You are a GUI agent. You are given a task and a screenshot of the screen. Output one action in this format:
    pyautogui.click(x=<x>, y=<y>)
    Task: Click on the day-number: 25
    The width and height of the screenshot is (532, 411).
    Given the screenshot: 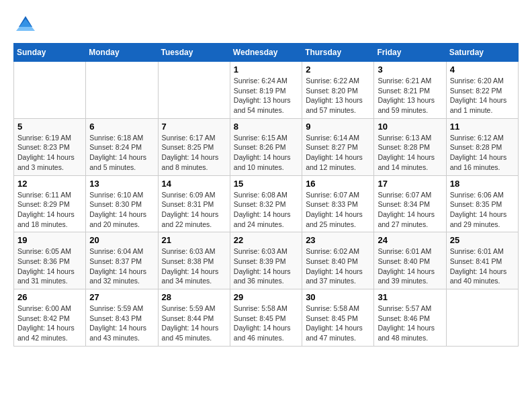 What is the action you would take?
    pyautogui.click(x=482, y=240)
    